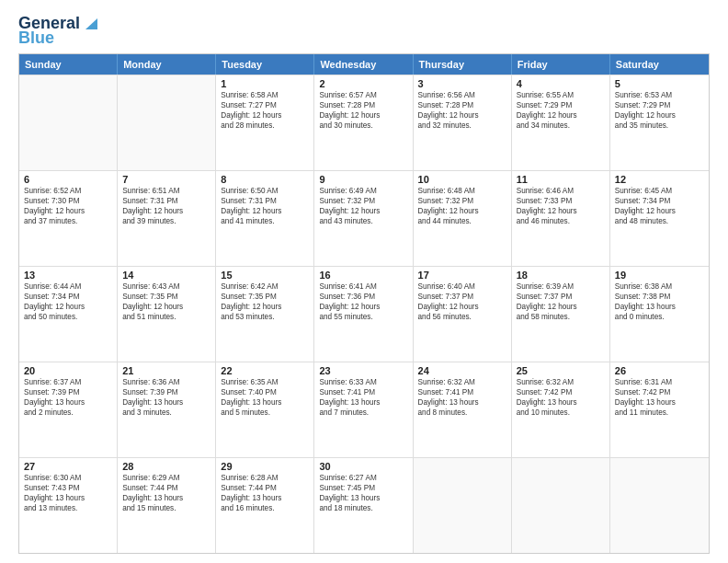 The width and height of the screenshot is (728, 563). I want to click on cell-info-line: and 46 minutes., so click(561, 221).